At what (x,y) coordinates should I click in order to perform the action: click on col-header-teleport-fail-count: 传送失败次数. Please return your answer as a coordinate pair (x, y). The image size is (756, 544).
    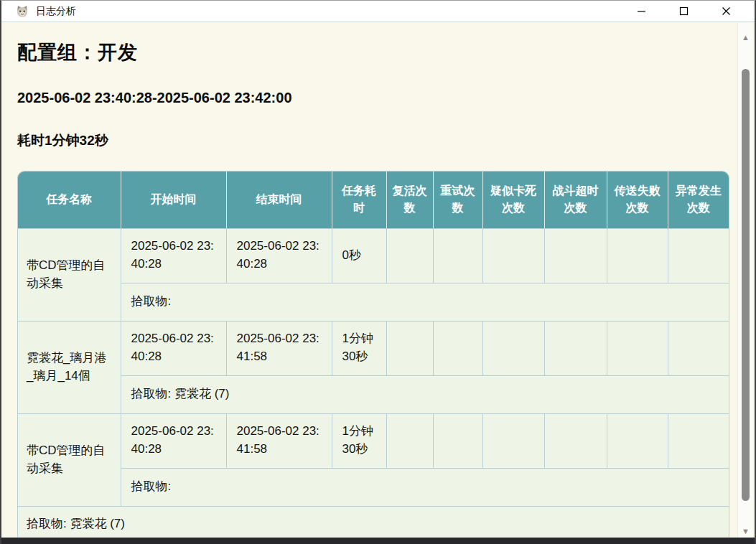
    Looking at the image, I should click on (638, 200).